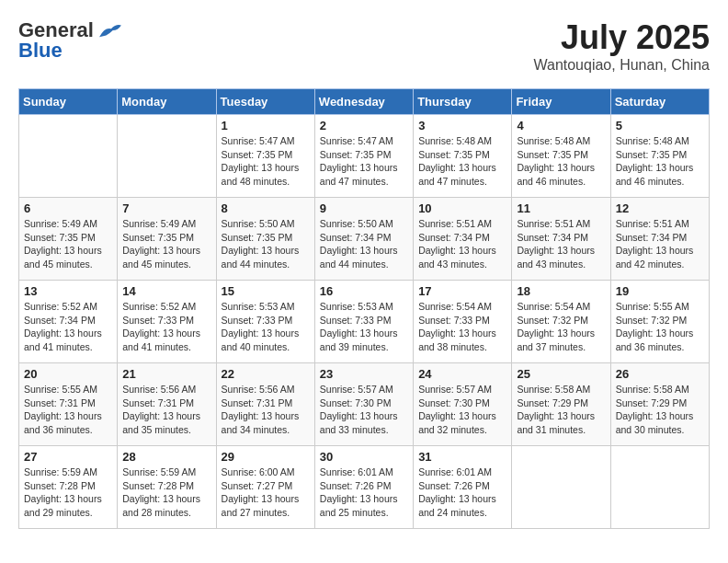  Describe the element at coordinates (364, 322) in the screenshot. I see `calendar-week-3: 13Sunrise: 5:52 AM Sunset: 7:34 PM Dayli…` at that location.